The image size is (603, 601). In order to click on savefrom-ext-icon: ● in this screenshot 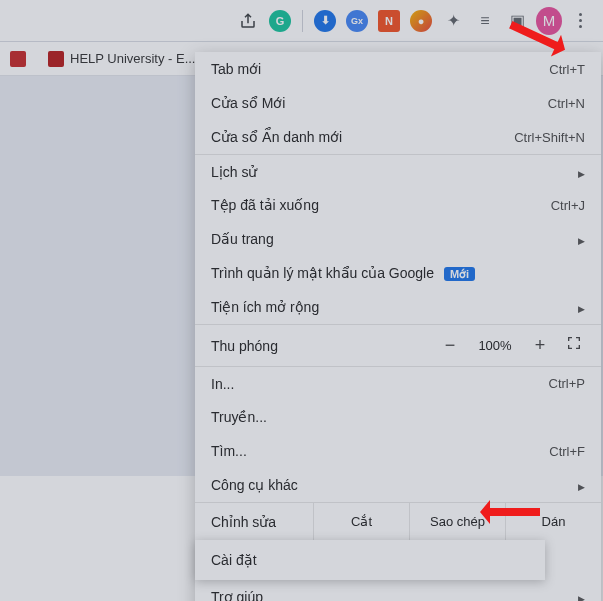, I will do `click(421, 21)`.